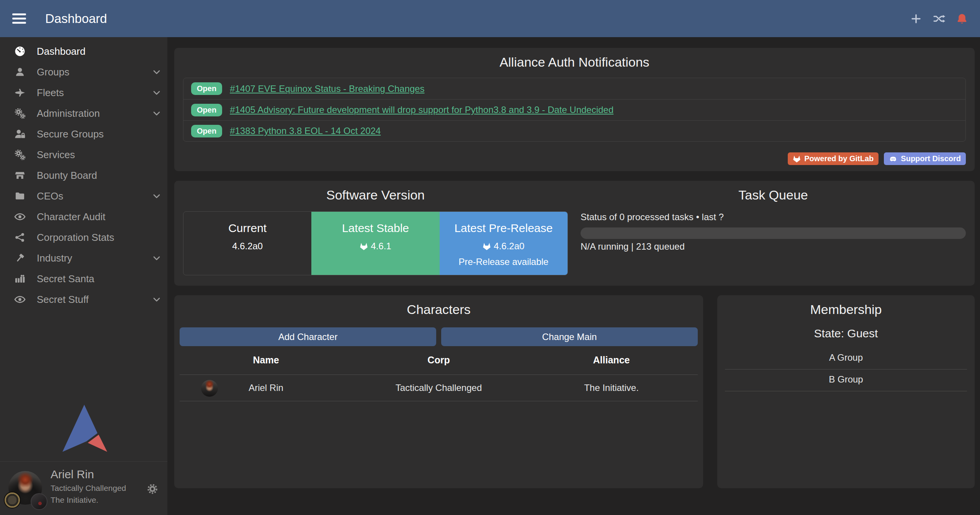 Image resolution: width=980 pixels, height=515 pixels. Describe the element at coordinates (569, 337) in the screenshot. I see `change-main-button: Change Main` at that location.